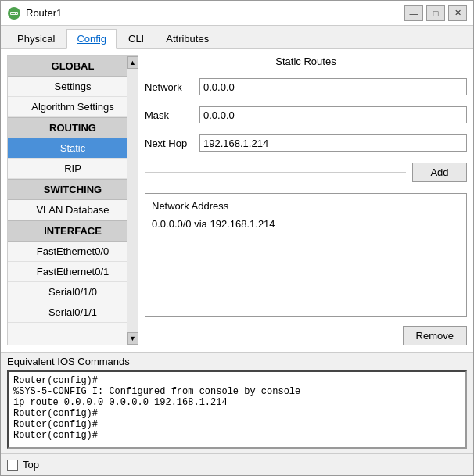  Describe the element at coordinates (73, 128) in the screenshot. I see `sidebar-header-routing: ROUTING` at that location.